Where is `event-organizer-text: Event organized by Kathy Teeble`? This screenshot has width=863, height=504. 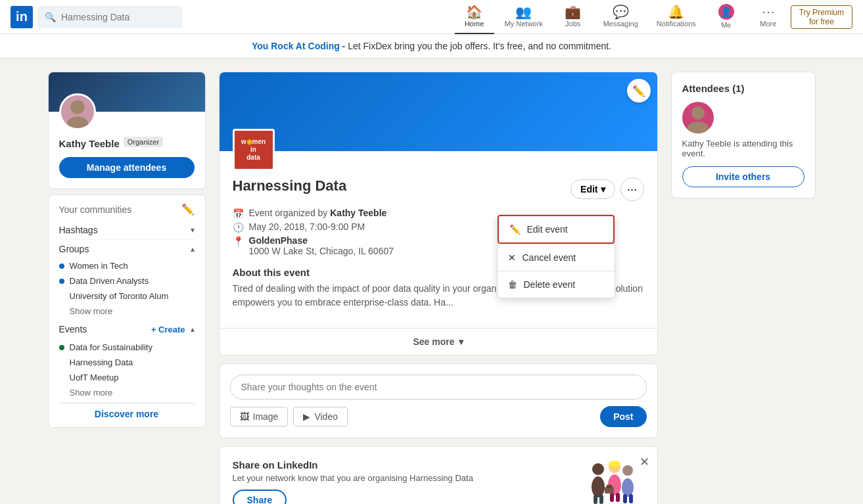
event-organizer-text: Event organized by Kathy Teeble is located at coordinates (318, 213).